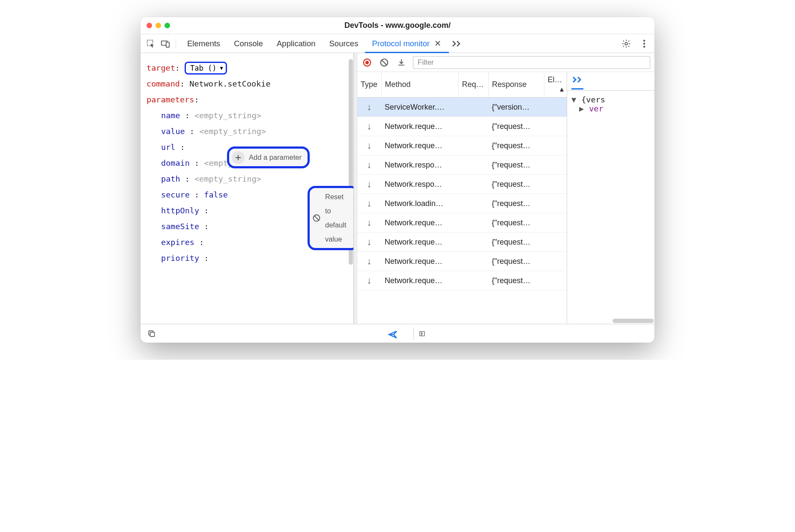 The image size is (795, 532). Describe the element at coordinates (612, 109) in the screenshot. I see `tree-child: ▶ ver` at that location.